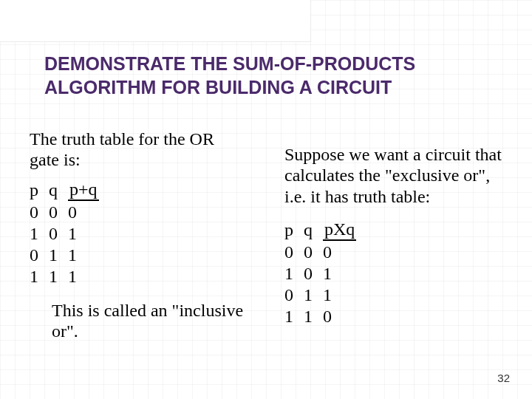  Describe the element at coordinates (393, 176) in the screenshot. I see `xor-intro: Suppose we want a circuit that calculate…` at that location.